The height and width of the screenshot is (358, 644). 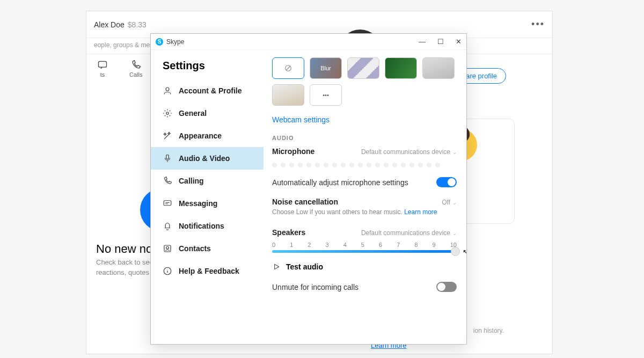 I want to click on noise-learn-more-link: Learn more, so click(x=421, y=212).